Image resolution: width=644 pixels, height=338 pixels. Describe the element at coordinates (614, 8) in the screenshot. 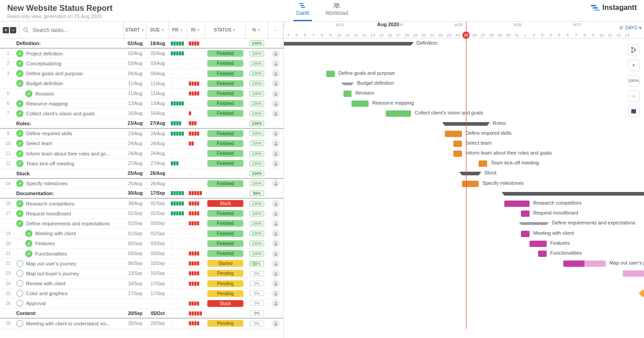

I see `brand-logo: Instagantt` at that location.